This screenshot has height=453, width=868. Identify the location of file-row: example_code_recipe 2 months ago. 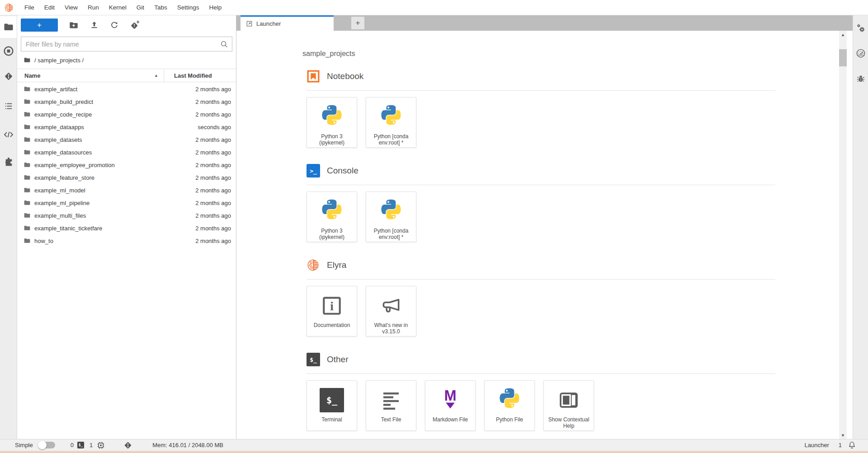
(127, 114).